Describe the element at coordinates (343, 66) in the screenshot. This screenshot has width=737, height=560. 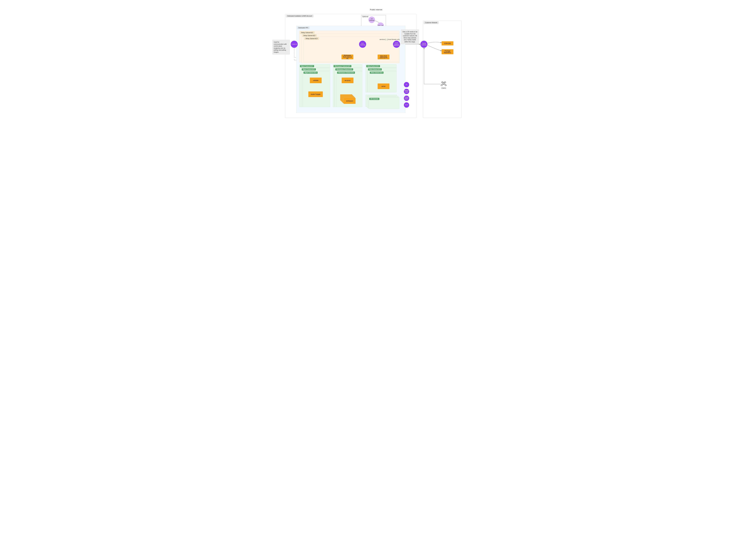
I see `ws-az1-title: Workspace Subnet AZ1` at that location.